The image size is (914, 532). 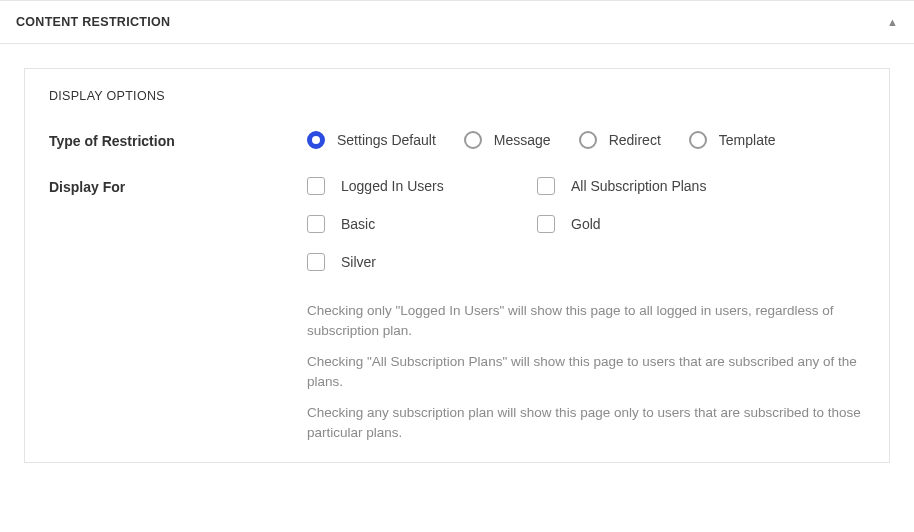 What do you see at coordinates (422, 186) in the screenshot?
I see `checkbox-logged-in-users: Logged In Users` at bounding box center [422, 186].